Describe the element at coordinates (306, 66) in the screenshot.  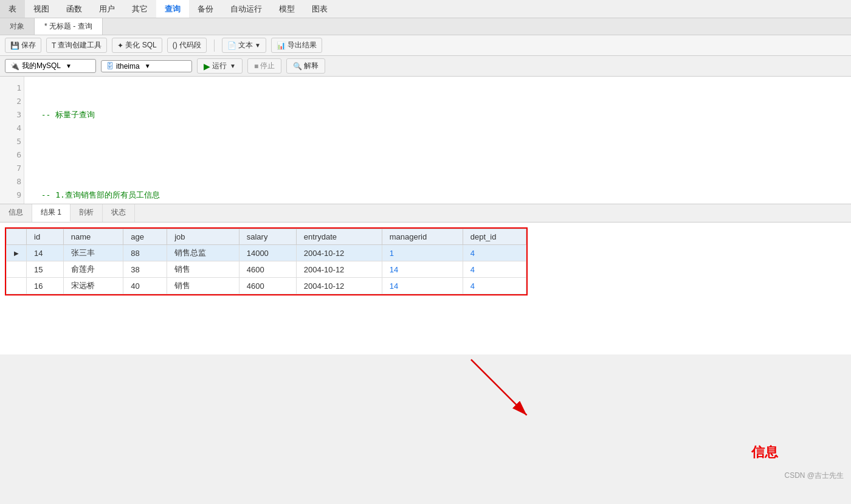
I see `explain-button: 🔍 解释` at that location.